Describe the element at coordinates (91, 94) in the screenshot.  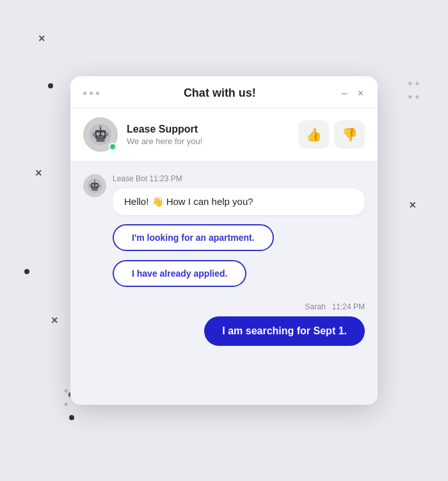
I see `header-dots` at that location.